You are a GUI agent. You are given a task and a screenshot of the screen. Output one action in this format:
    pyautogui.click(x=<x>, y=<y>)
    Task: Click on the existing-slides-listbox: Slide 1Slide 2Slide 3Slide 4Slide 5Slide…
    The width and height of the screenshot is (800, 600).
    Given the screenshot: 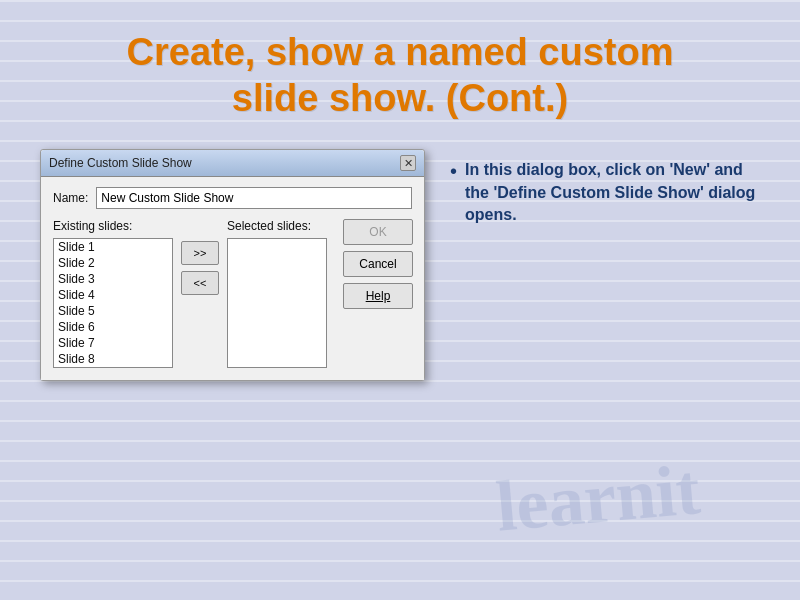 What is the action you would take?
    pyautogui.click(x=113, y=303)
    